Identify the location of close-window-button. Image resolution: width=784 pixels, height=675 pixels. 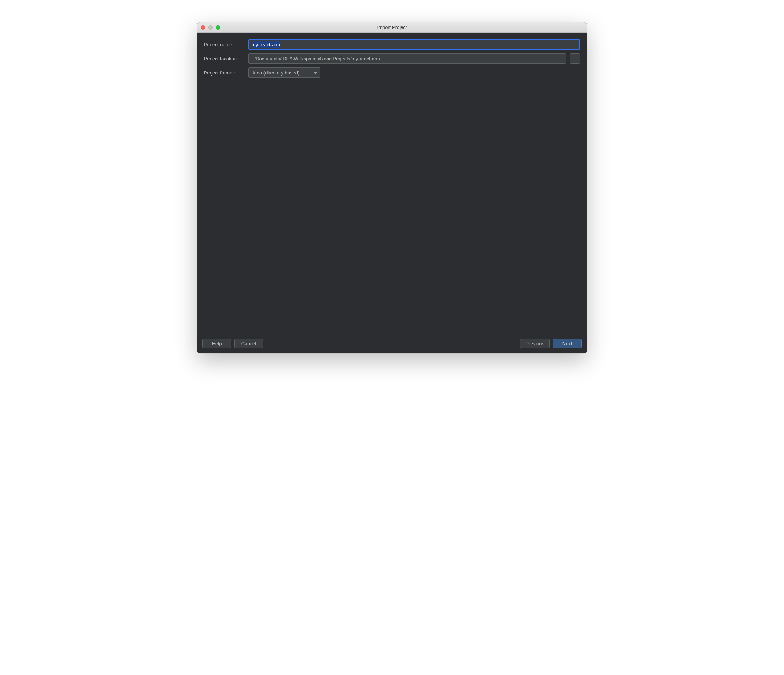
(203, 27).